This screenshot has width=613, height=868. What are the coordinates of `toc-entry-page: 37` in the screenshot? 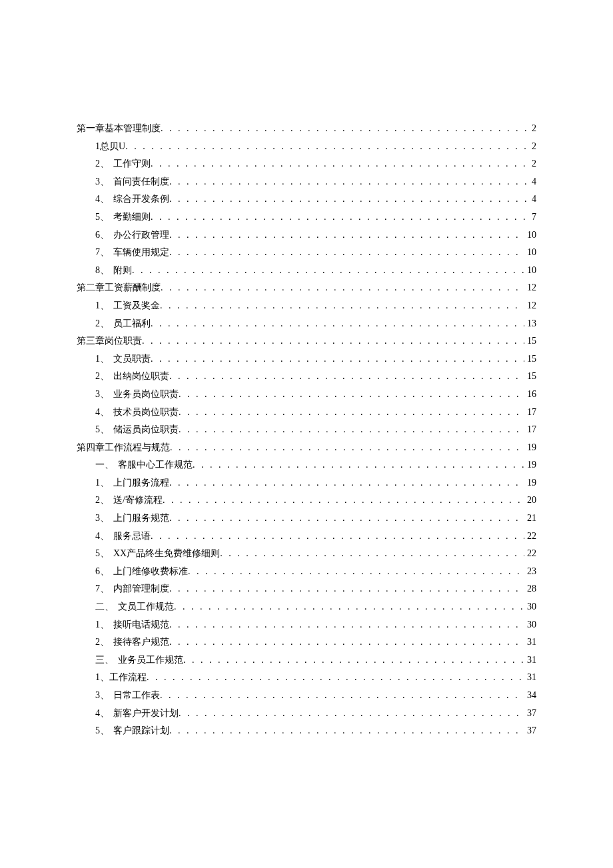 It's located at (530, 714).